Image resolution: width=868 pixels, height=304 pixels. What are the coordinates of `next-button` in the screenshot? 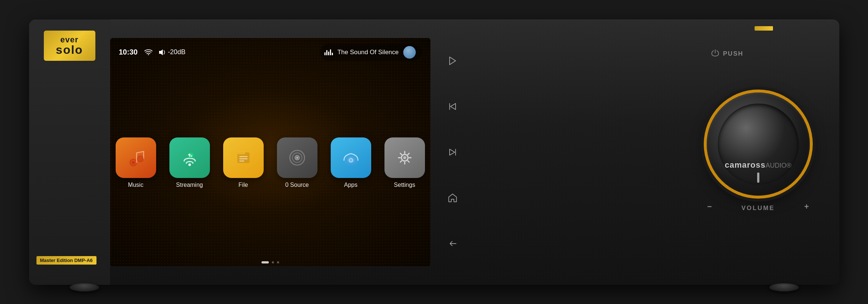 It's located at (453, 152).